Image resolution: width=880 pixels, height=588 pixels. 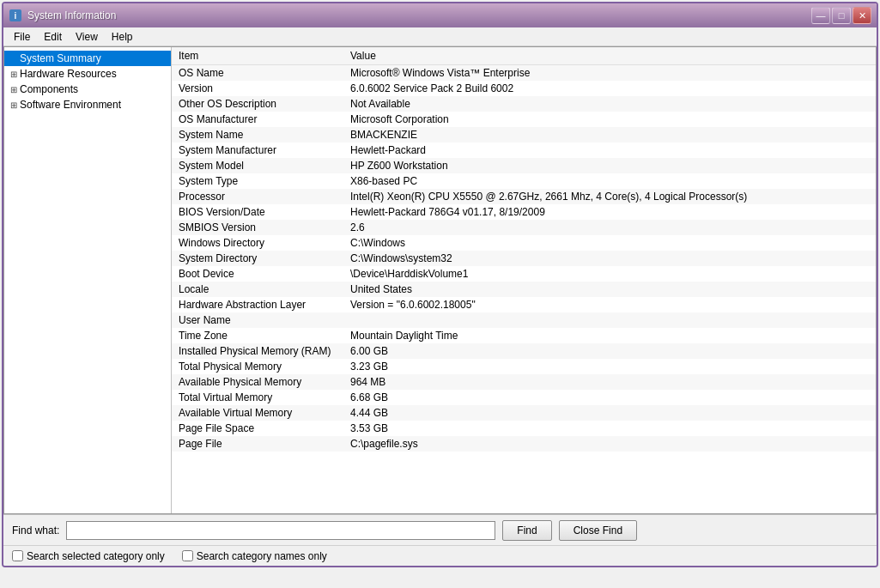 What do you see at coordinates (524, 428) in the screenshot?
I see `table-row: Page File Space3.53 GB` at bounding box center [524, 428].